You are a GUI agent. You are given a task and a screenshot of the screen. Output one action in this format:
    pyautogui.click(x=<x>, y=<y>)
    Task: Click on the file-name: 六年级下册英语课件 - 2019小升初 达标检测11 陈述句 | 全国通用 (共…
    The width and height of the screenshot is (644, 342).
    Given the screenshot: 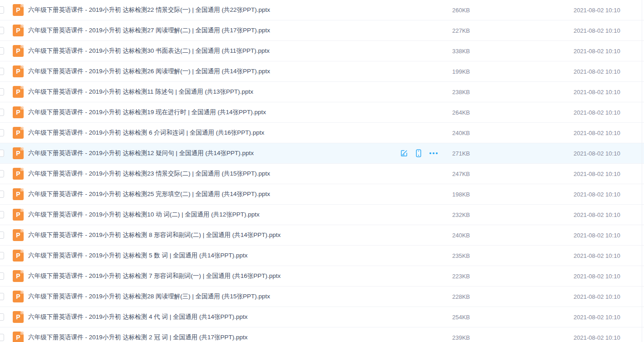 What is the action you would take?
    pyautogui.click(x=141, y=92)
    